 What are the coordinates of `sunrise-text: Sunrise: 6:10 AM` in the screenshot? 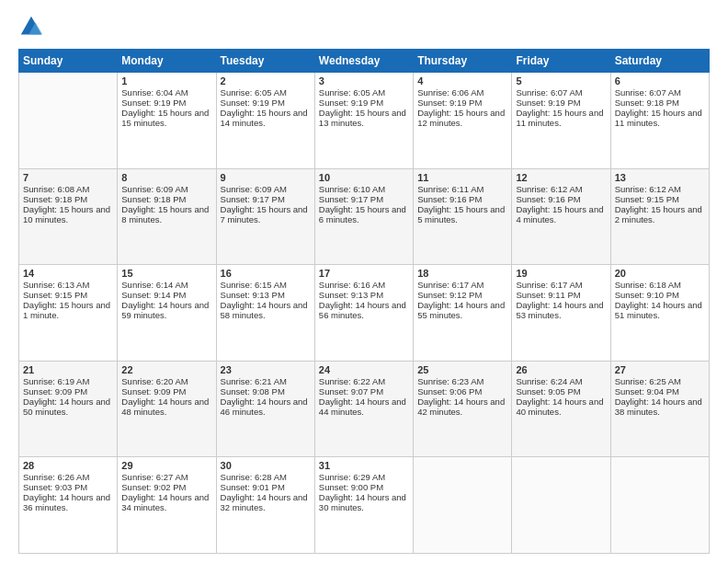 It's located at (364, 190).